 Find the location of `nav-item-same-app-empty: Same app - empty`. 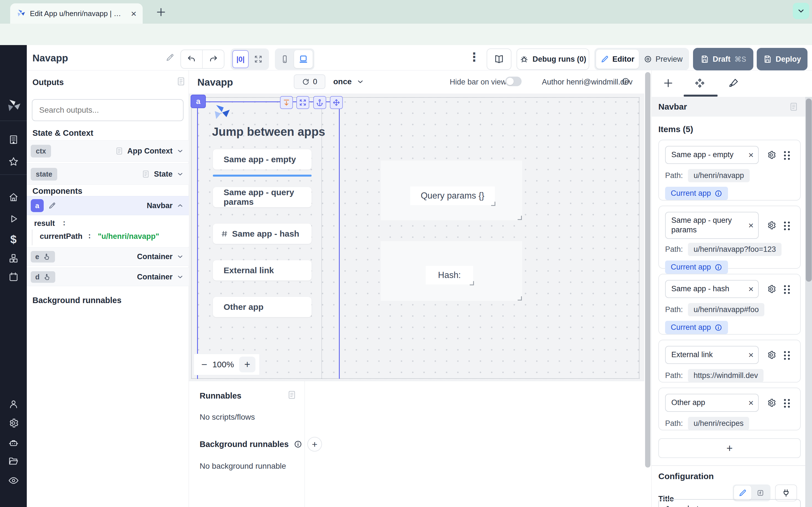

nav-item-same-app-empty: Same app - empty is located at coordinates (262, 160).